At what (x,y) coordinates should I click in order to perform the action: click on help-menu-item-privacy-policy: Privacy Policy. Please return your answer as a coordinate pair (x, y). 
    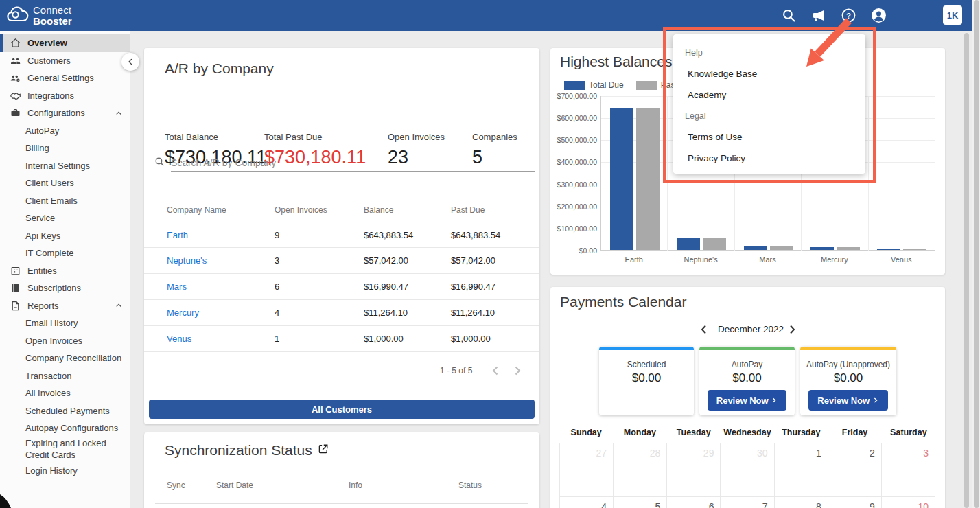
    Looking at the image, I should click on (769, 158).